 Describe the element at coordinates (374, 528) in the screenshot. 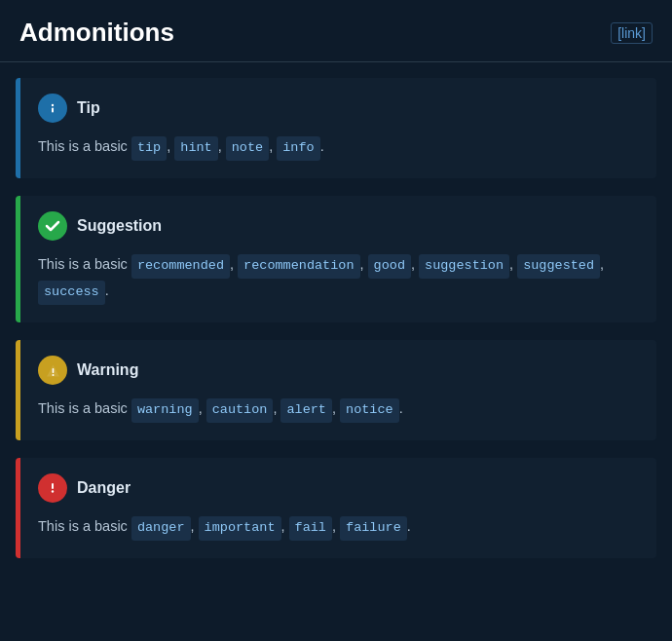

I see `tag-failure: failure` at that location.